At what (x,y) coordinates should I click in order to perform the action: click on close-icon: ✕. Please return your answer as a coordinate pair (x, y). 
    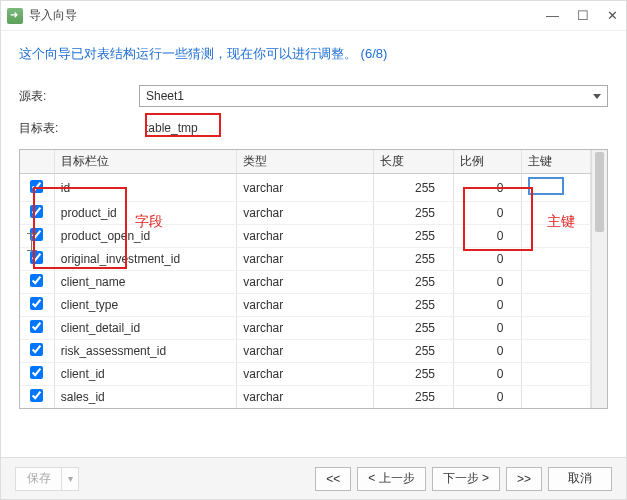
    Looking at the image, I should click on (612, 16).